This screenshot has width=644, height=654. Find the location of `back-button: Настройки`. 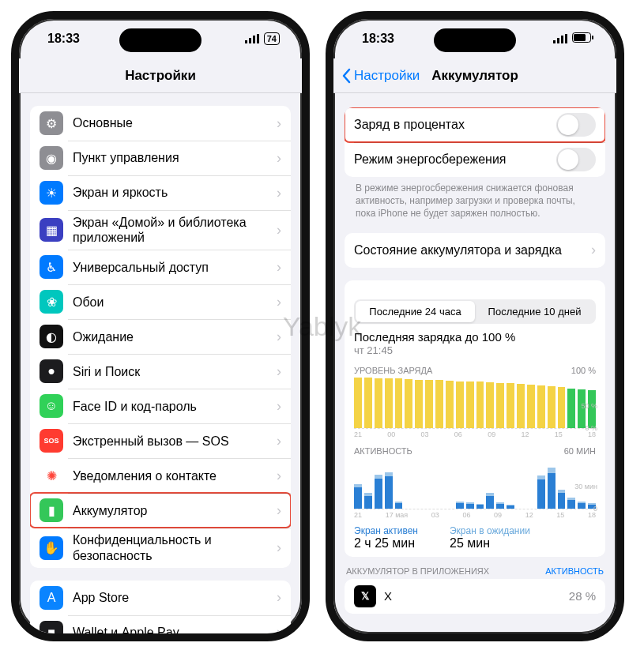

back-button: Настройки is located at coordinates (381, 76).